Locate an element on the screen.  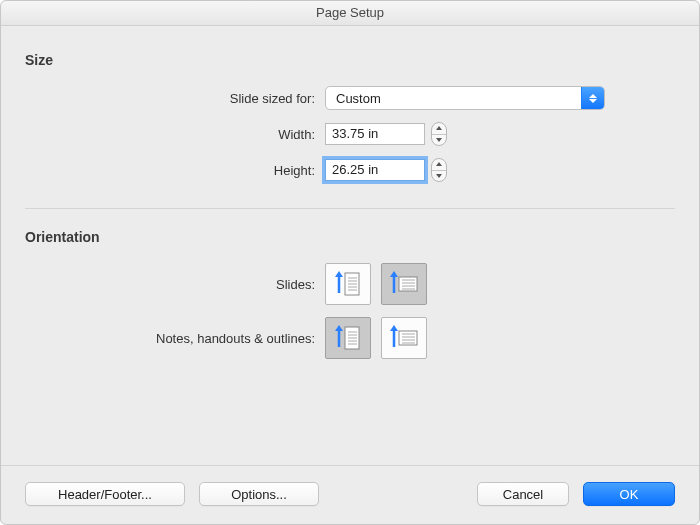
section-divider is located at coordinates (350, 208).